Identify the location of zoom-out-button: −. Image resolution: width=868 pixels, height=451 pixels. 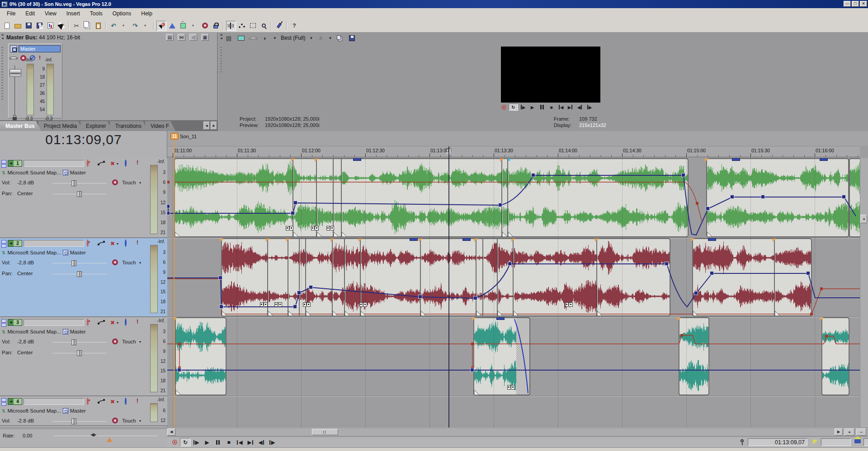
(861, 432).